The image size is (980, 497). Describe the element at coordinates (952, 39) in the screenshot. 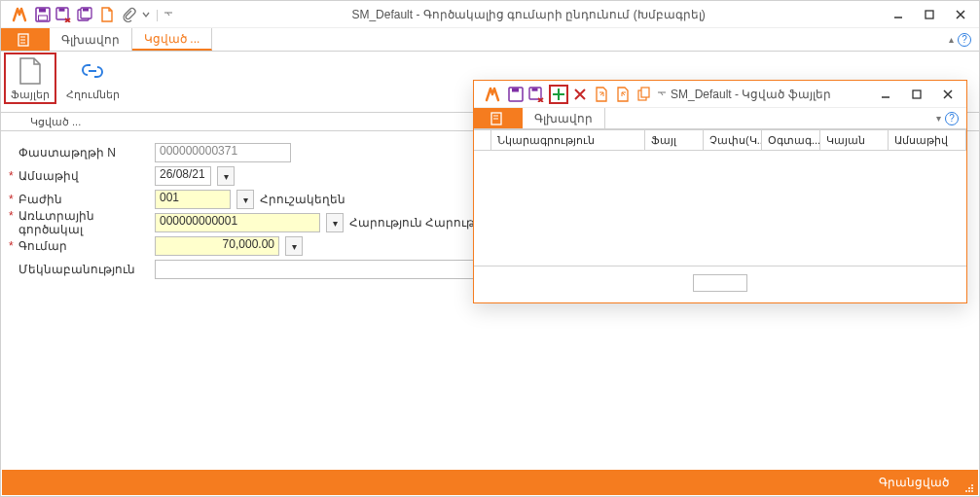

I see `collapse-ribbon-icon: ▴` at that location.